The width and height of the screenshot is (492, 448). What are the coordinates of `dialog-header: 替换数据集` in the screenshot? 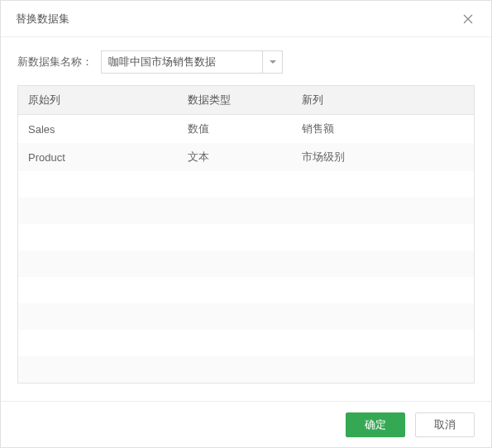 It's located at (246, 19).